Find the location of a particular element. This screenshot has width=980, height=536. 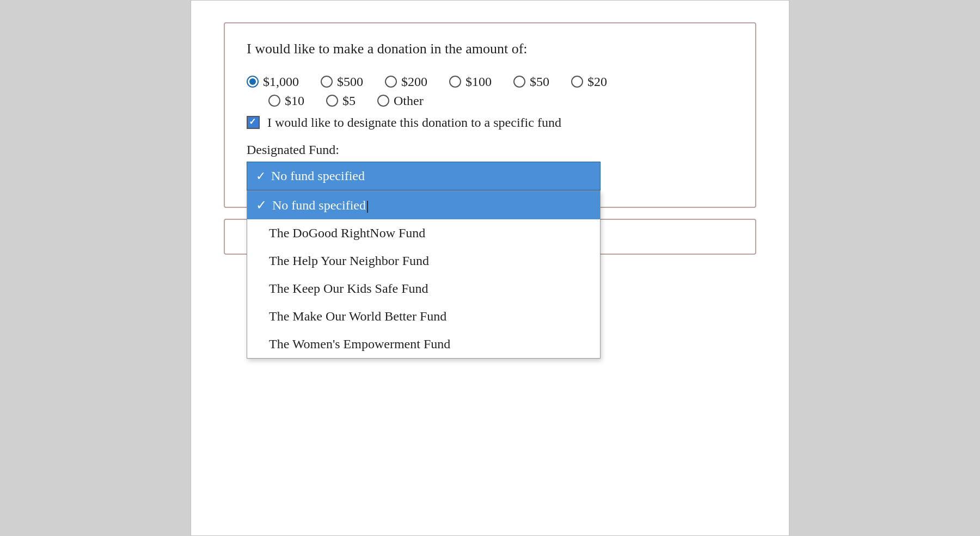

dropdown-option-6: The Women's Empowerment Fund is located at coordinates (424, 344).